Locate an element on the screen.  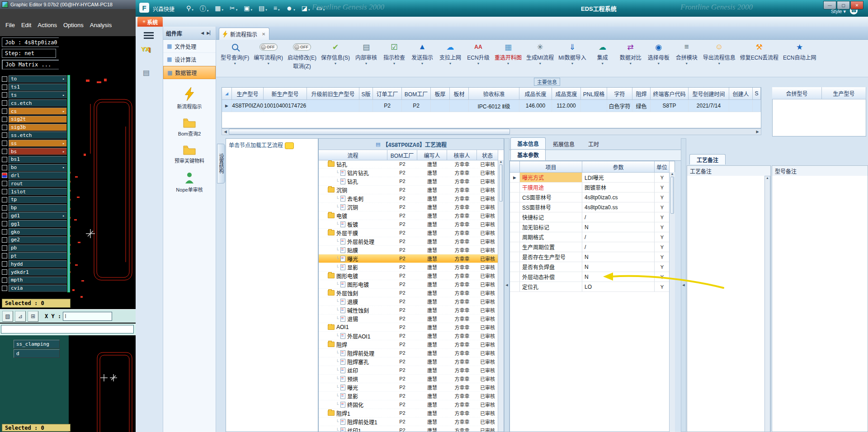
shortcut-新流程指示: 新流程指示 is located at coordinates (189, 99).